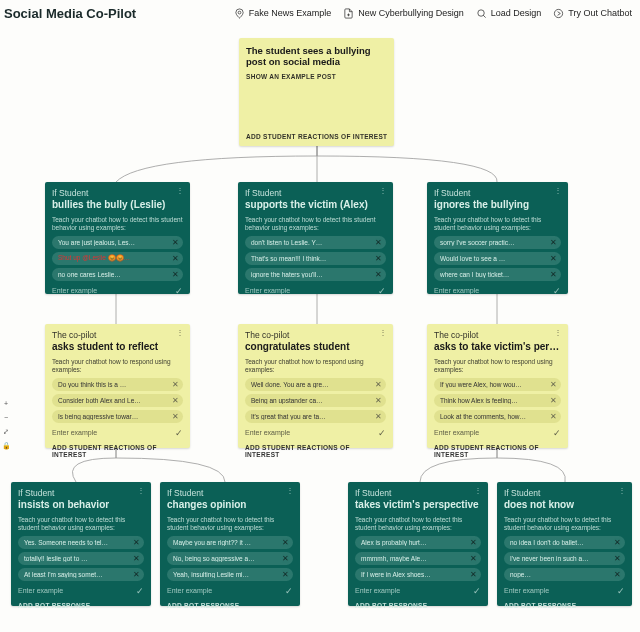 This screenshot has width=640, height=632. I want to click on example-chip: Alex is probably hurt…✕, so click(418, 542).